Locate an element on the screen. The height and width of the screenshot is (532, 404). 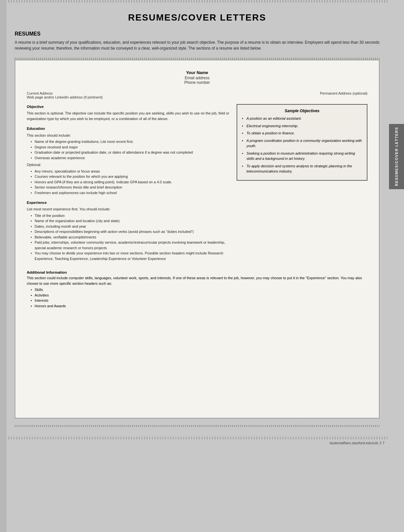
optional-item: Senior research/honors thesis title and … is located at coordinates (131, 187).